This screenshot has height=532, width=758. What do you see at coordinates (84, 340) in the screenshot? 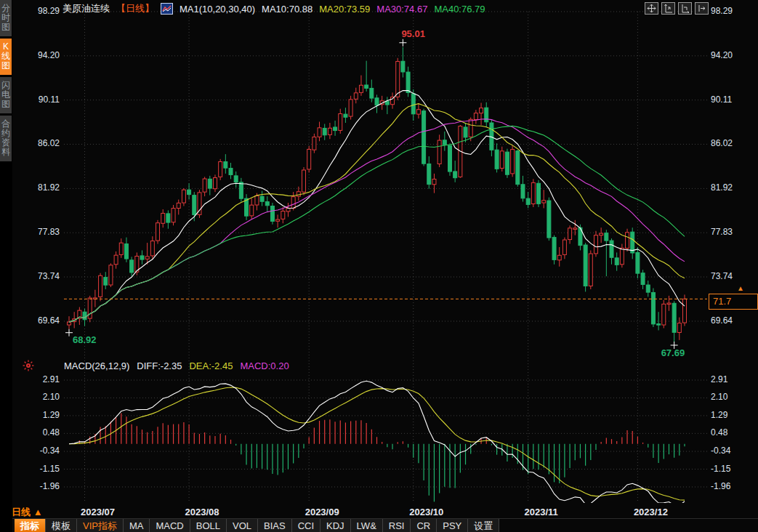
I see `low-price-marker-left: 68.92` at bounding box center [84, 340].